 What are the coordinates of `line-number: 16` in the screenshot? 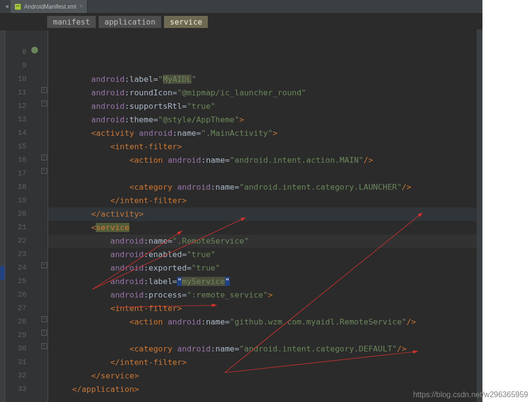 It's located at (16, 160).